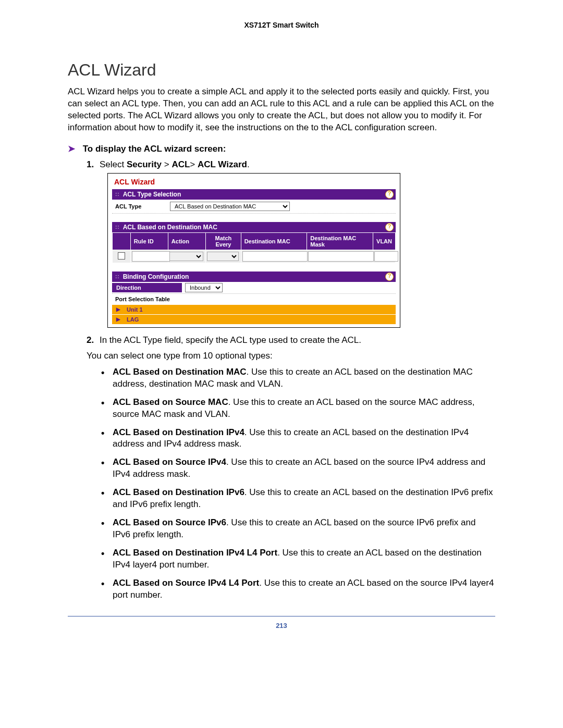  What do you see at coordinates (298, 439) in the screenshot?
I see `bullet-2: ACL Based on Destination IPv4. Use this …` at bounding box center [298, 439].